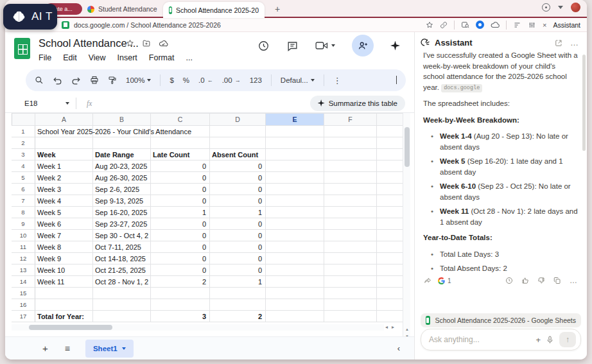  Describe the element at coordinates (559, 43) in the screenshot. I see `open-external-icon` at that location.